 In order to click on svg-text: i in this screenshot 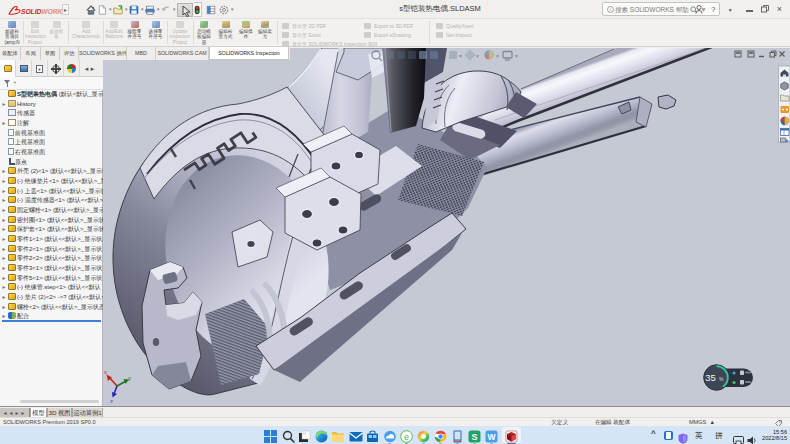, I will do `click(611, 10)`.